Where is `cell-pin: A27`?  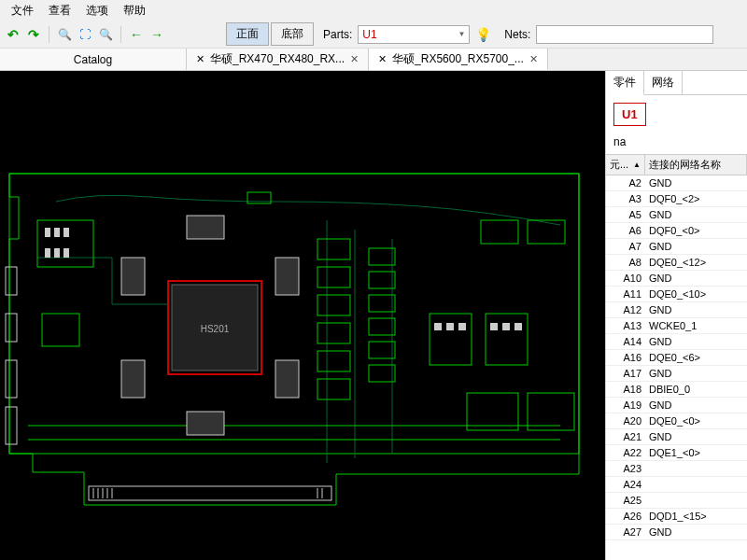
cell-pin: A27 is located at coordinates (626, 532).